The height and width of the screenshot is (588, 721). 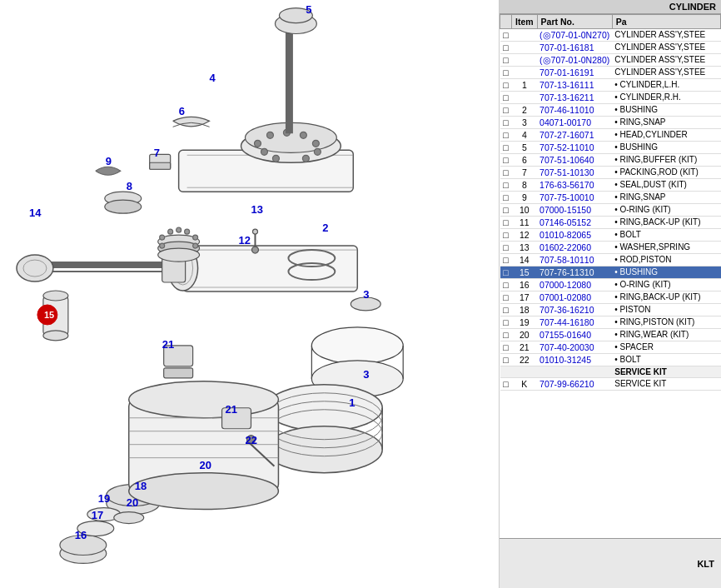 What do you see at coordinates (525, 385) in the screenshot?
I see `row-item: K` at bounding box center [525, 385].